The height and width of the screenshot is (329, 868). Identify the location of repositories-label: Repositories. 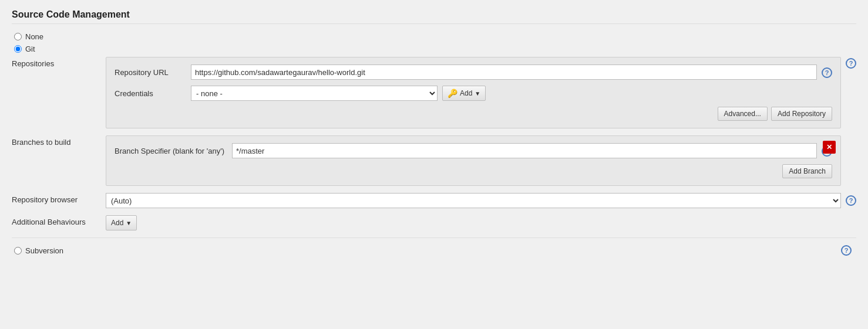
(59, 62).